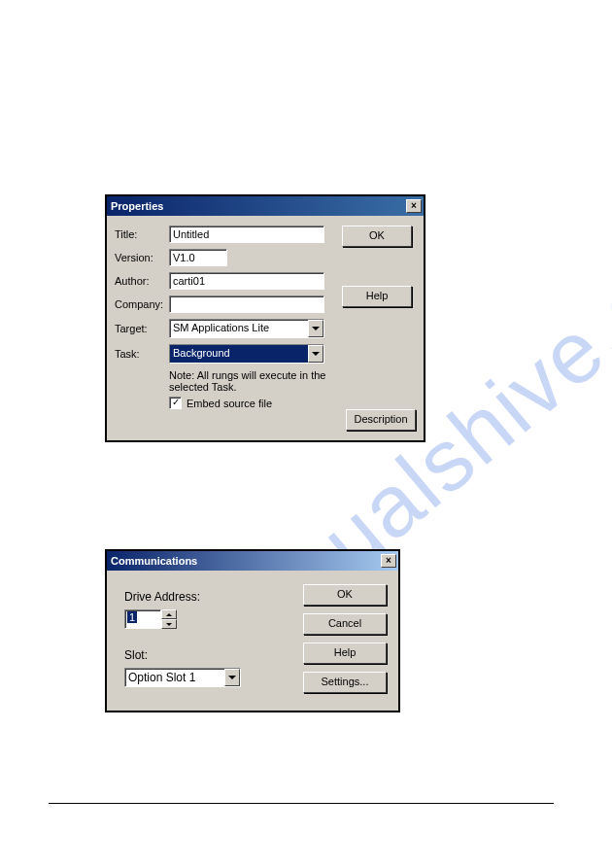 This screenshot has width=612, height=868. What do you see at coordinates (198, 258) in the screenshot?
I see `version-input` at bounding box center [198, 258].